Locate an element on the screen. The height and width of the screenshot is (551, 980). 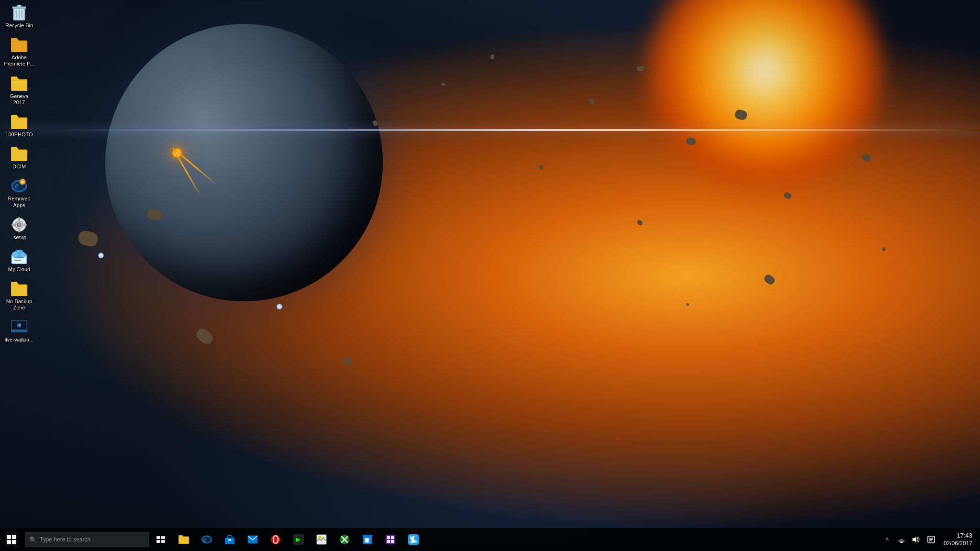
live-wallpaper-label: live-wallpa... is located at coordinates (19, 340).